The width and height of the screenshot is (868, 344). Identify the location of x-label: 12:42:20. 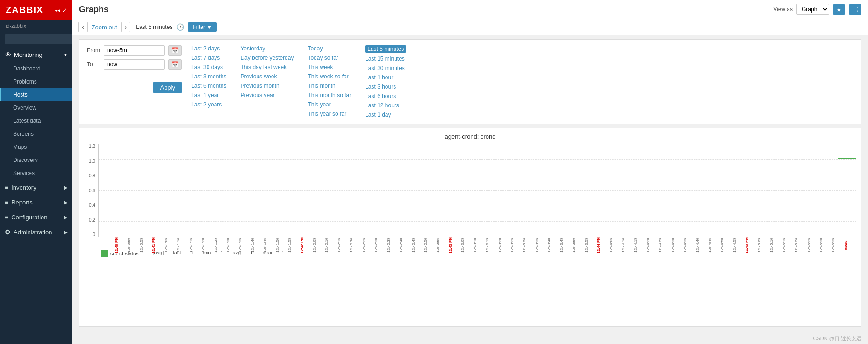
(356, 246).